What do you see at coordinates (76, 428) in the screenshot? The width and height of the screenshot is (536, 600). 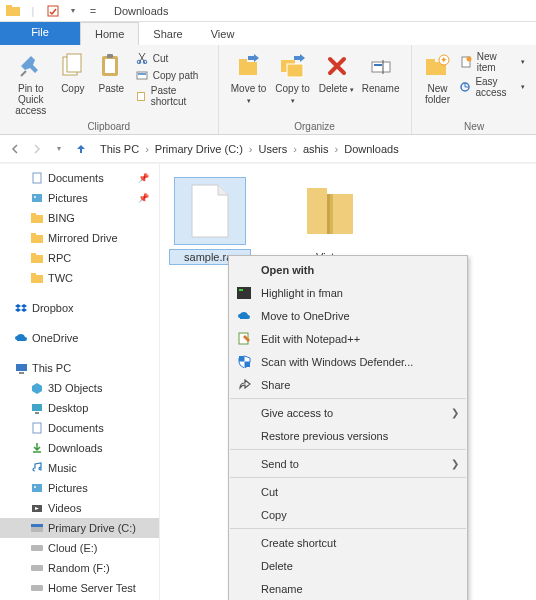 I see `sidebar-item-label: Documents` at bounding box center [76, 428].